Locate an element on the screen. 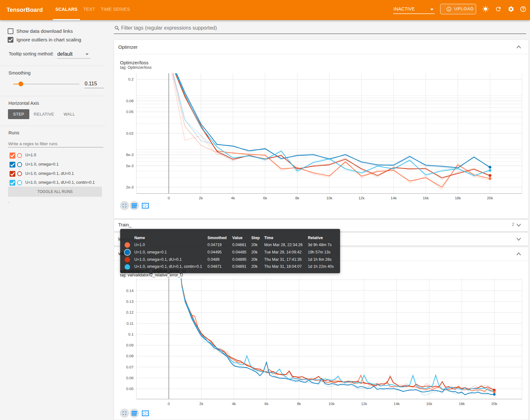 The width and height of the screenshot is (530, 420). svg-text: 0.13 is located at coordinates (130, 302).